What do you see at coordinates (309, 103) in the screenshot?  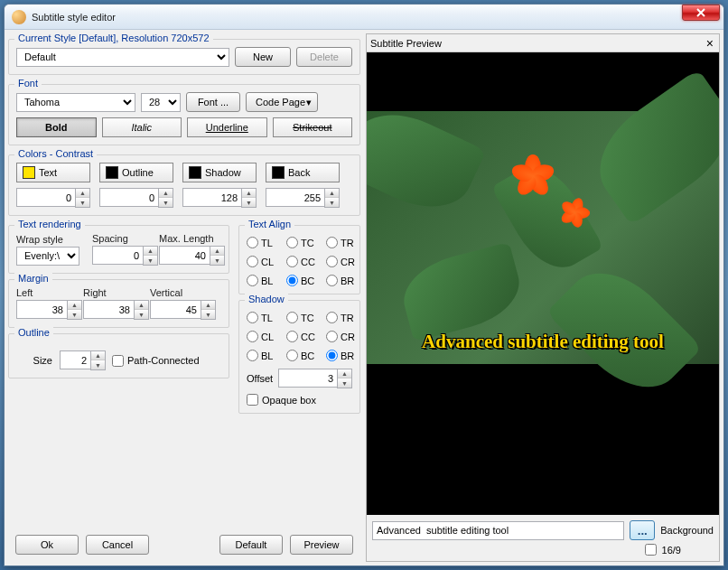 I see `chevron-down-icon: ▾` at bounding box center [309, 103].